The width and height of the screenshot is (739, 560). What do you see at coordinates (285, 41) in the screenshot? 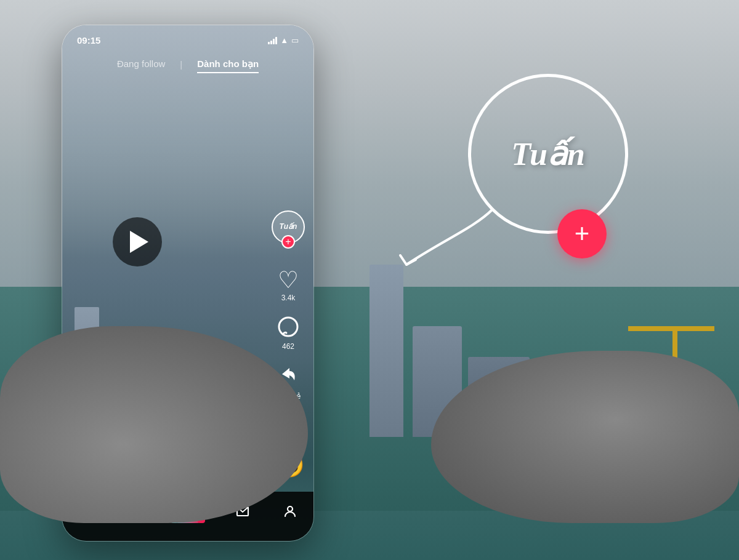
I see `wifi-icon: ▲` at bounding box center [285, 41].